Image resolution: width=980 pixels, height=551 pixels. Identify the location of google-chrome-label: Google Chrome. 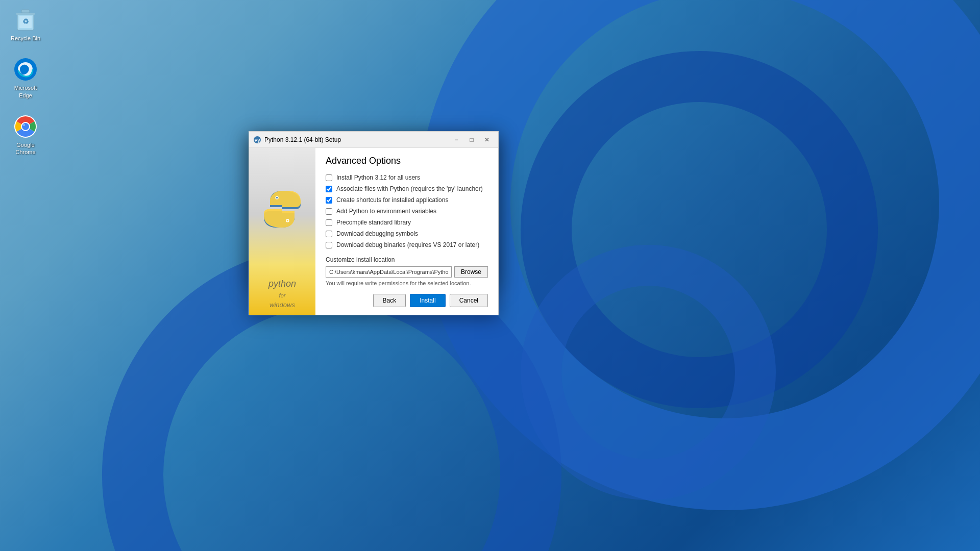
(26, 149).